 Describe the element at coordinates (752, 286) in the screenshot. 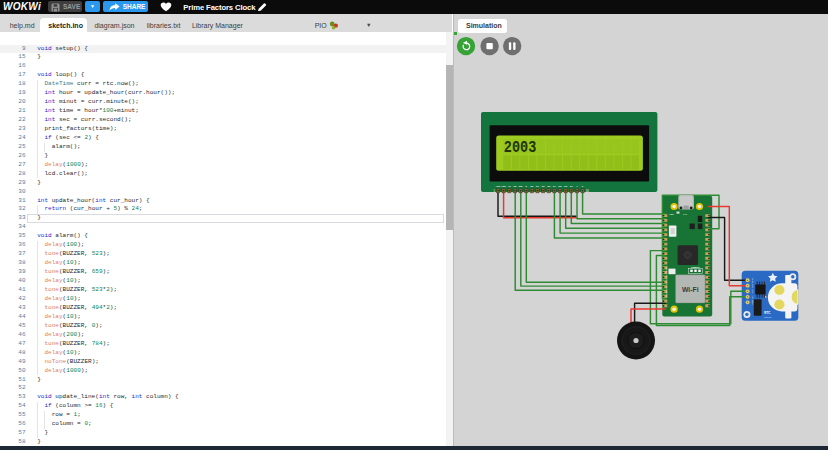

I see `svg-text: VCC` at that location.